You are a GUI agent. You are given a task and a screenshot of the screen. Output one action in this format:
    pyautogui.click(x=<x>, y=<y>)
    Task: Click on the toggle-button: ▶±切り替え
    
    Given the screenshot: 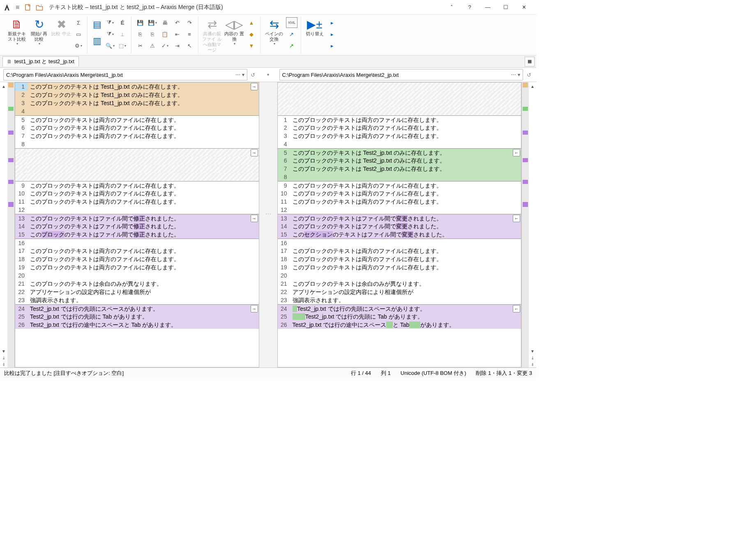 What is the action you would take?
    pyautogui.click(x=315, y=34)
    